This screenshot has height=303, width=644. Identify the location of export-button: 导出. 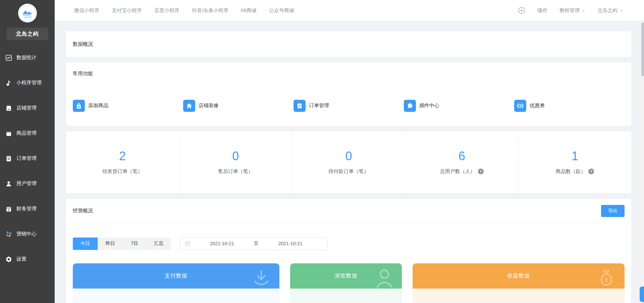
(613, 211).